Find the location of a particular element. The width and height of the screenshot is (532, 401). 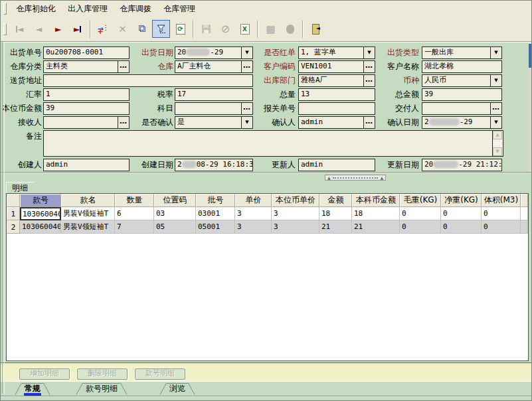

ship-addr-field is located at coordinates (148, 81).